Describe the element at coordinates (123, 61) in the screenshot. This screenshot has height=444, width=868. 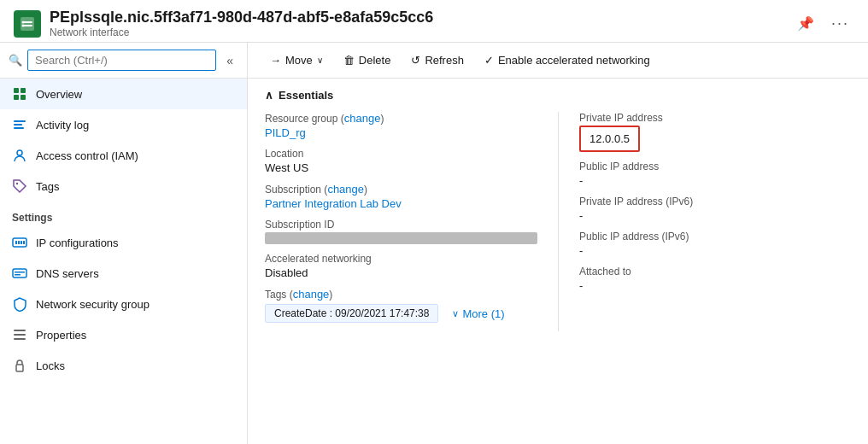
I see `search-bar: 🔍 «` at that location.